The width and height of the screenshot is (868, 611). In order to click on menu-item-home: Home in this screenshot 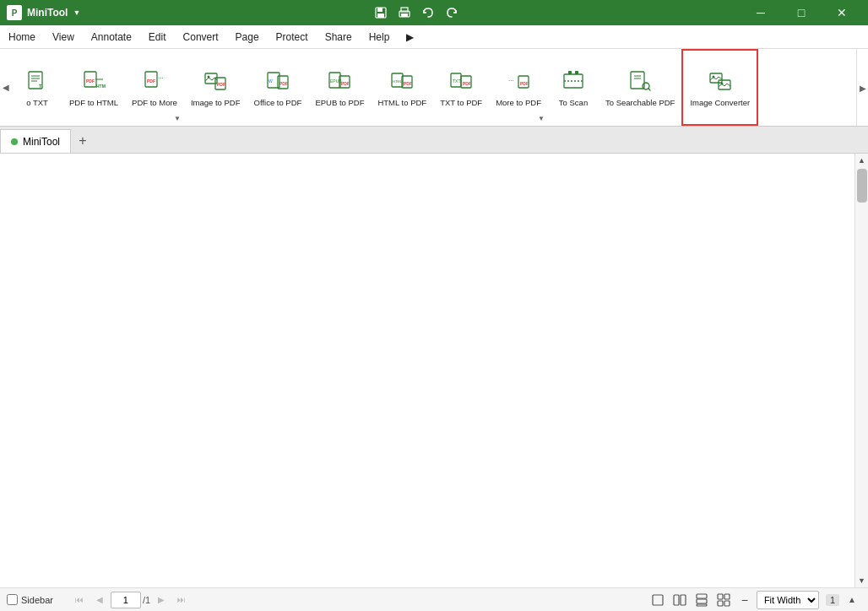, I will do `click(22, 37)`.